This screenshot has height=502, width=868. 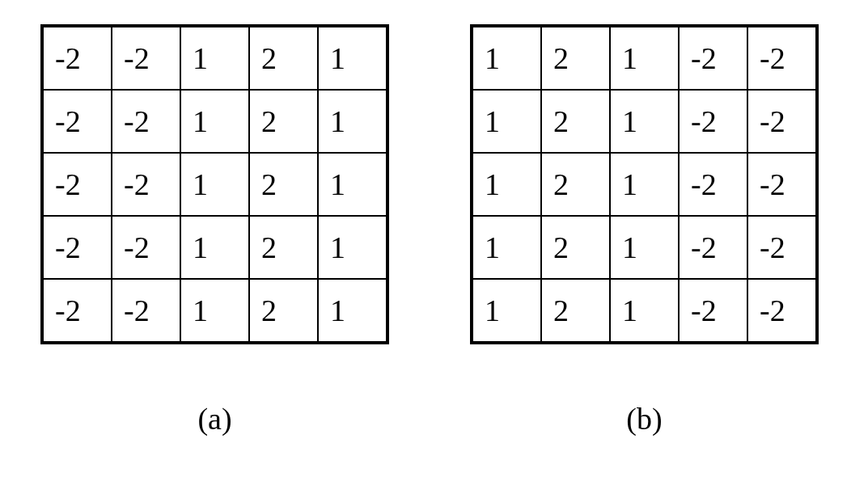 What do you see at coordinates (644, 419) in the screenshot?
I see `caption-b: (b)` at bounding box center [644, 419].